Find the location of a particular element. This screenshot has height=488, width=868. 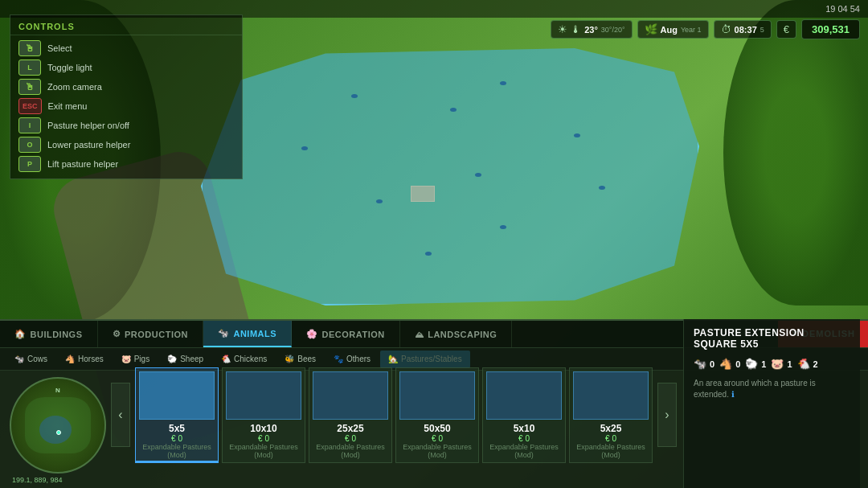

subtab-sheep: 🐑 Sheep is located at coordinates (185, 359).